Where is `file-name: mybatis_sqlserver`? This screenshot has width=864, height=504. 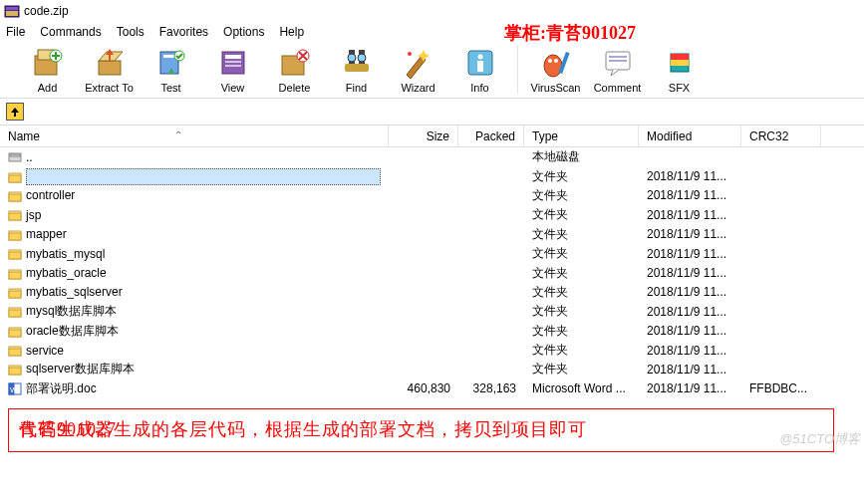 file-name: mybatis_sqlserver is located at coordinates (74, 292).